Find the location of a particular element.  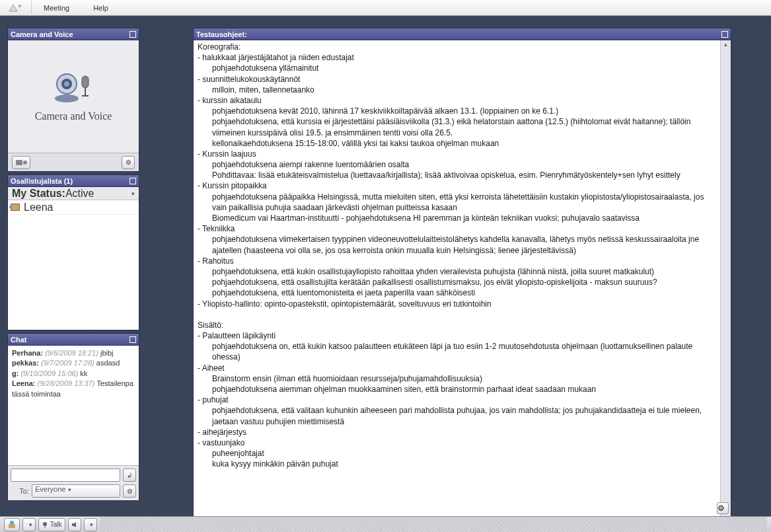

bottombar: Talk is located at coordinates (386, 524).